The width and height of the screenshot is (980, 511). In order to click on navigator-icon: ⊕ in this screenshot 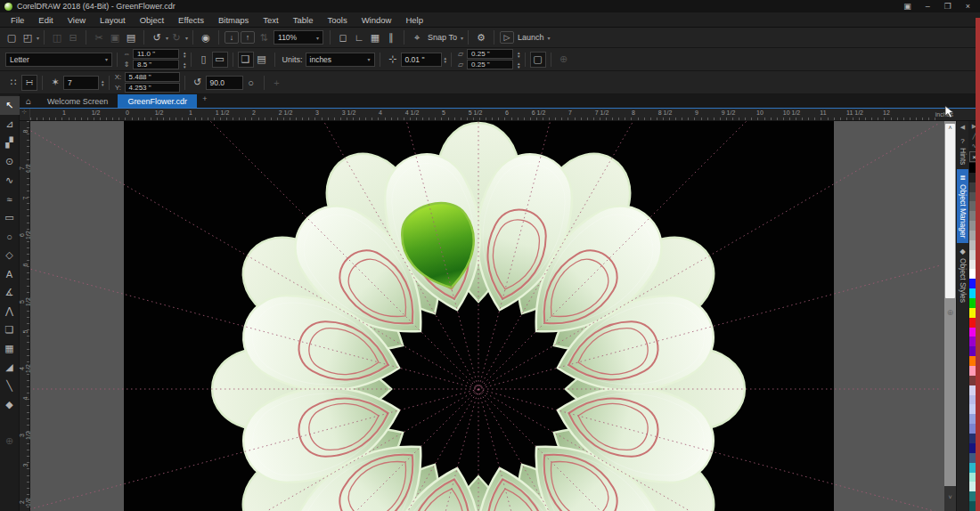, I will do `click(950, 312)`.